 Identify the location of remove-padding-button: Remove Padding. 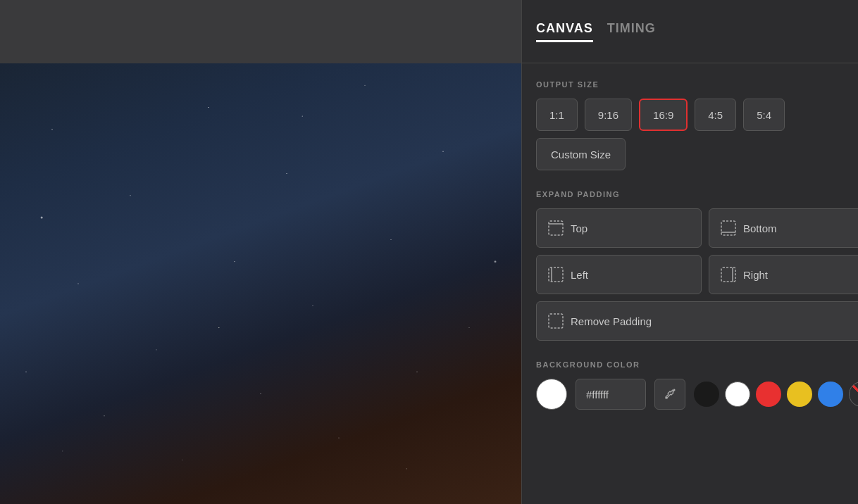
(697, 321).